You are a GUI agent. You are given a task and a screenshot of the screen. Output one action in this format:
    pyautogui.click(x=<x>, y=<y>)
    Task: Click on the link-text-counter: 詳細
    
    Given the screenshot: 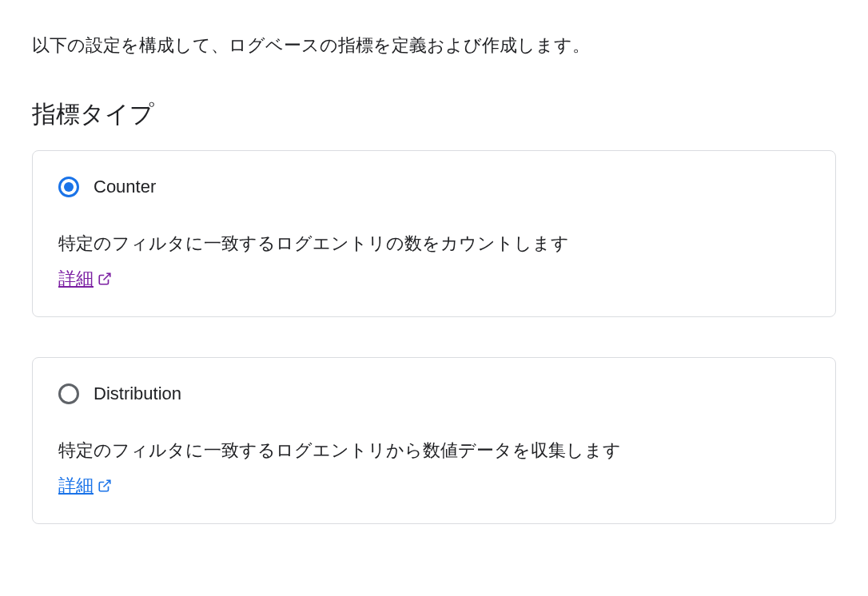 What is the action you would take?
    pyautogui.click(x=76, y=279)
    